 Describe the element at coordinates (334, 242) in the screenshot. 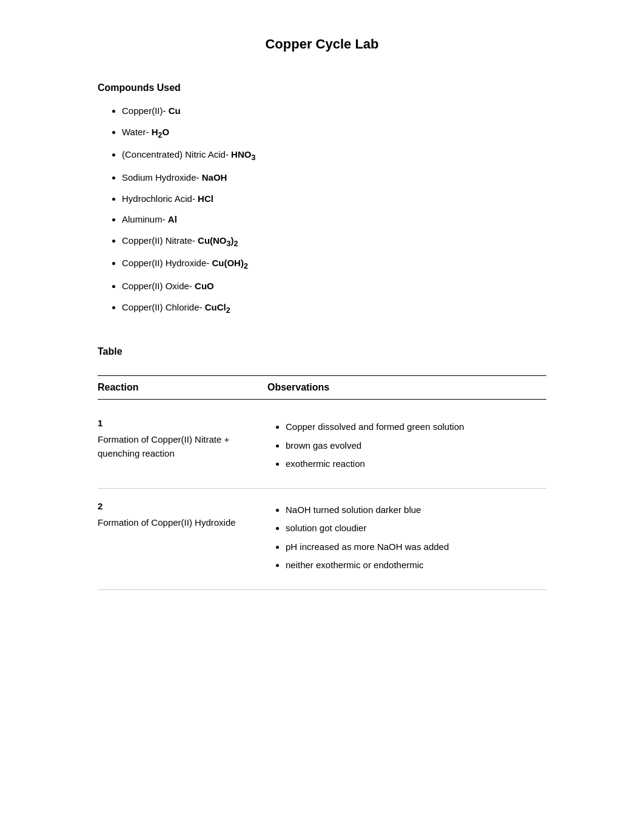

I see `list-item: Copper(II) Nitrate- Cu(NO3)2` at that location.